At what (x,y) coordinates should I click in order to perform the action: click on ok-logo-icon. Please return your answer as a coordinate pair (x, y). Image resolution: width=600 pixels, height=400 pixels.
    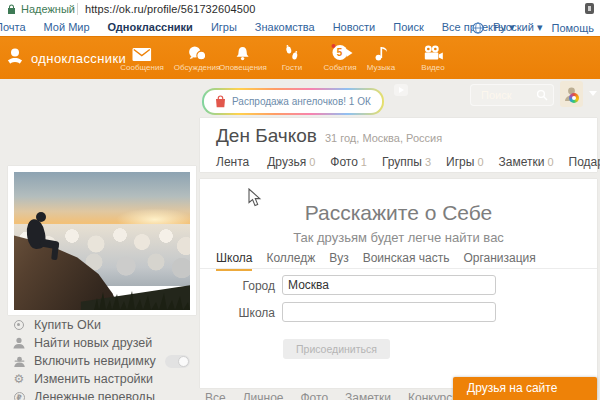
    Looking at the image, I should click on (15, 58).